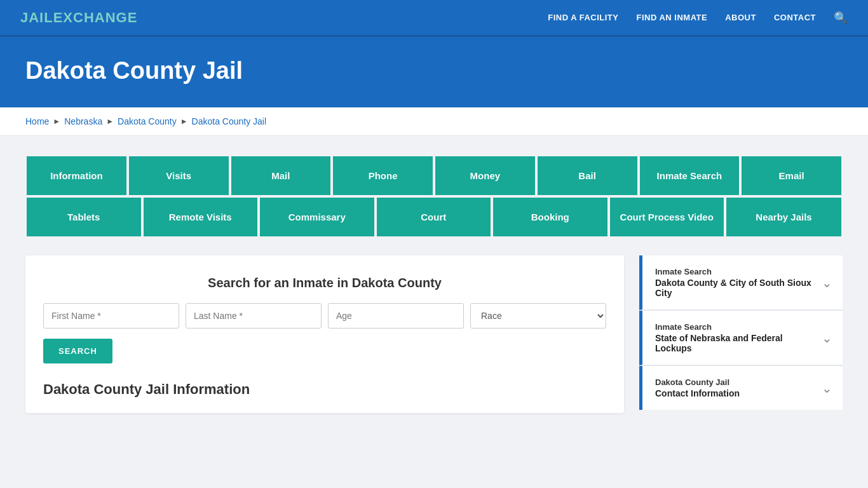 Image resolution: width=868 pixels, height=488 pixels. What do you see at coordinates (784, 217) in the screenshot?
I see `btn-nearby-jails: Nearby Jails` at bounding box center [784, 217].